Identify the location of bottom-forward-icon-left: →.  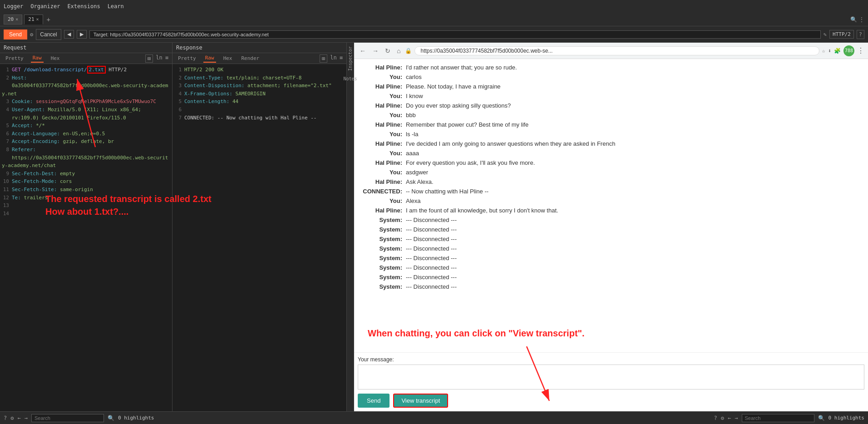
(26, 418).